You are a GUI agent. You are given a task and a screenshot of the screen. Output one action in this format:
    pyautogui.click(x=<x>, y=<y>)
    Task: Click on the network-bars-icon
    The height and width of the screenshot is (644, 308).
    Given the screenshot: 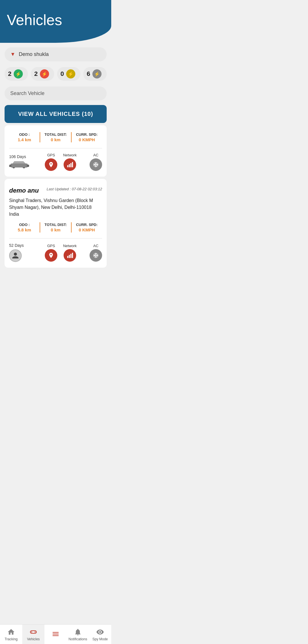 What is the action you would take?
    pyautogui.click(x=70, y=165)
    